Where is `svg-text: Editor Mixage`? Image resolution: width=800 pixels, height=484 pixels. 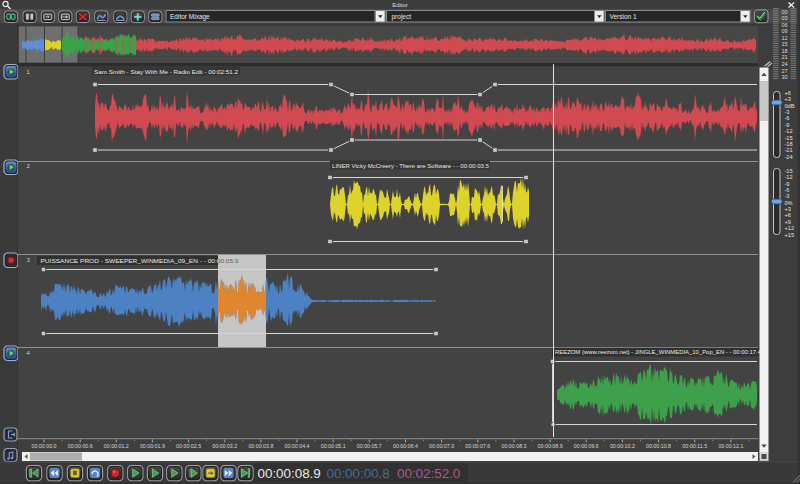 svg-text: Editor Mixage is located at coordinates (190, 17).